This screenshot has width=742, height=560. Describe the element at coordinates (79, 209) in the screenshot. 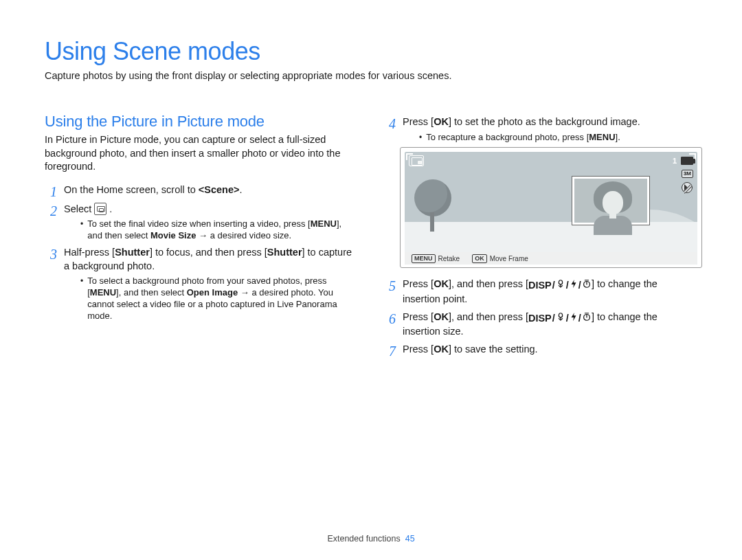

I see `step-text: Select` at that location.